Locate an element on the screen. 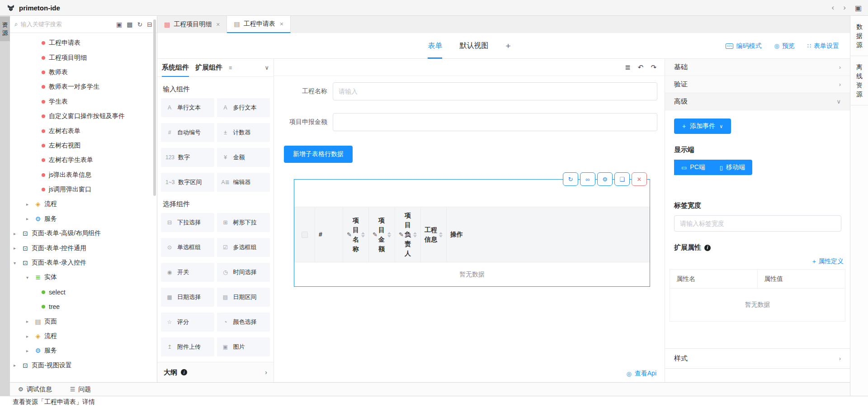 This screenshot has height=408, width=868. tree-group-process-2: ▸ ◈ 流程 is located at coordinates (83, 336).